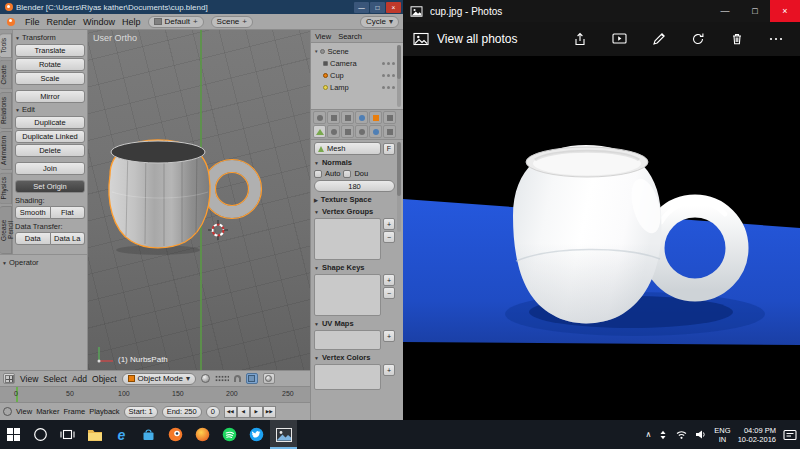 The width and height of the screenshot is (800, 449). What do you see at coordinates (55, 379) in the screenshot?
I see `view3d-menu-select: Select` at bounding box center [55, 379].